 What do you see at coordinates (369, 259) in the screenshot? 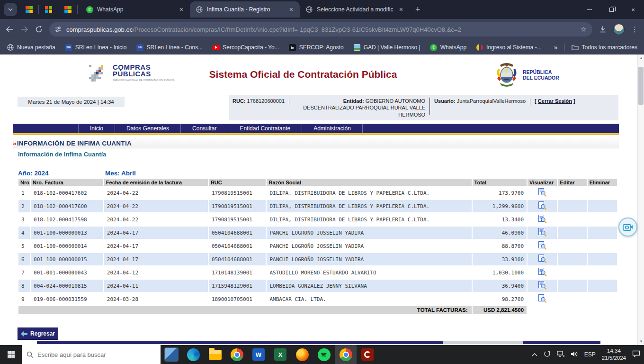
I see `cell-razon-social: PANCHI LOGROÑO JOSSELIN YADIRA` at bounding box center [369, 259].